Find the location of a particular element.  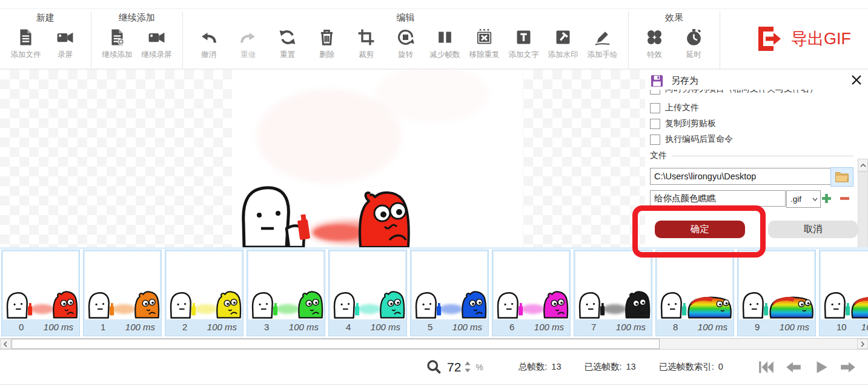

screen-record-icon is located at coordinates (156, 38).